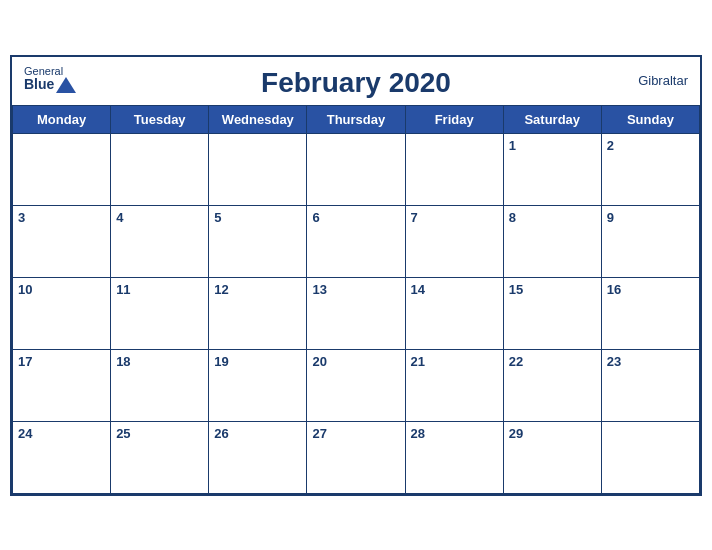 The height and width of the screenshot is (550, 712). I want to click on calendar-day-cell: 10, so click(62, 313).